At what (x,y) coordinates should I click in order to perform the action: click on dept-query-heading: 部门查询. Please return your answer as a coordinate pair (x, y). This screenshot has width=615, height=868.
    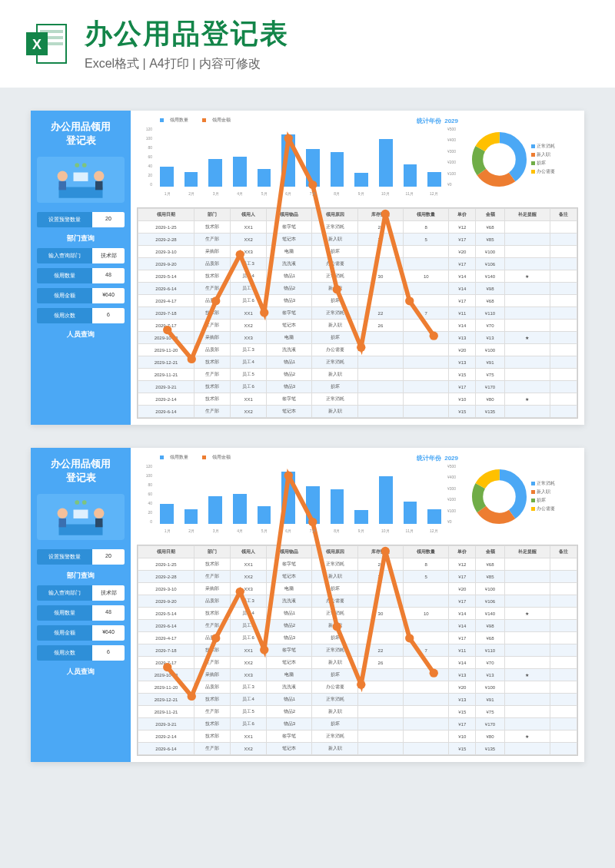
    Looking at the image, I should click on (81, 238).